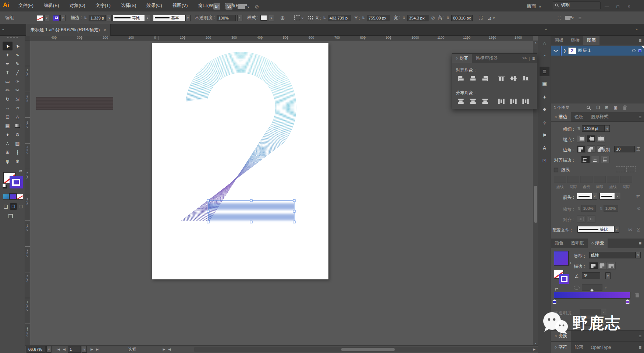 The width and height of the screenshot is (644, 353). Describe the element at coordinates (581, 139) in the screenshot. I see `cap-butt-button` at that location.